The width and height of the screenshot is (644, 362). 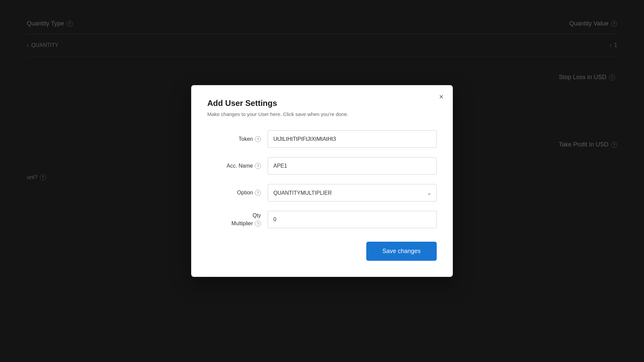 I want to click on qty-multiplier-label: Qty Multiplier ?, so click(x=237, y=220).